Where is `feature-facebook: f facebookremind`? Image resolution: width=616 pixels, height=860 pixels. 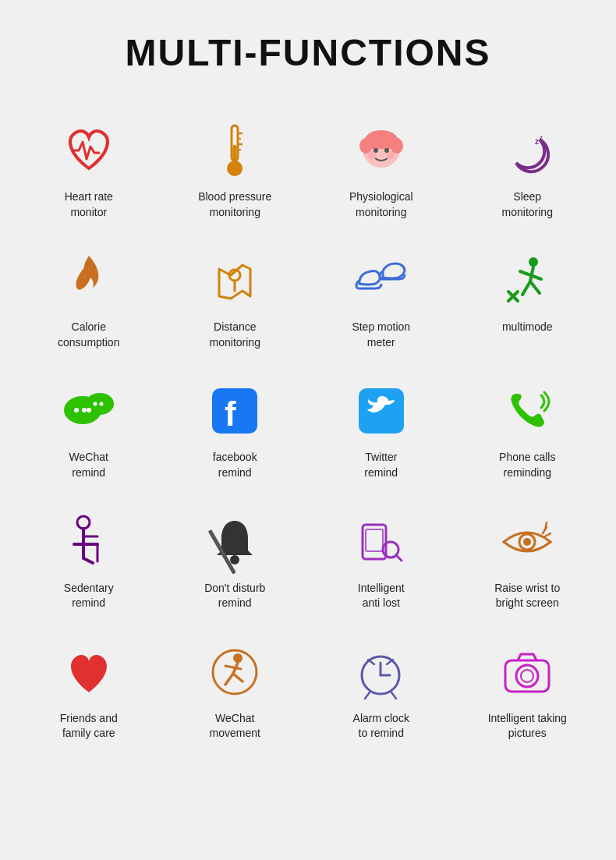
feature-facebook: f facebookremind is located at coordinates (235, 427).